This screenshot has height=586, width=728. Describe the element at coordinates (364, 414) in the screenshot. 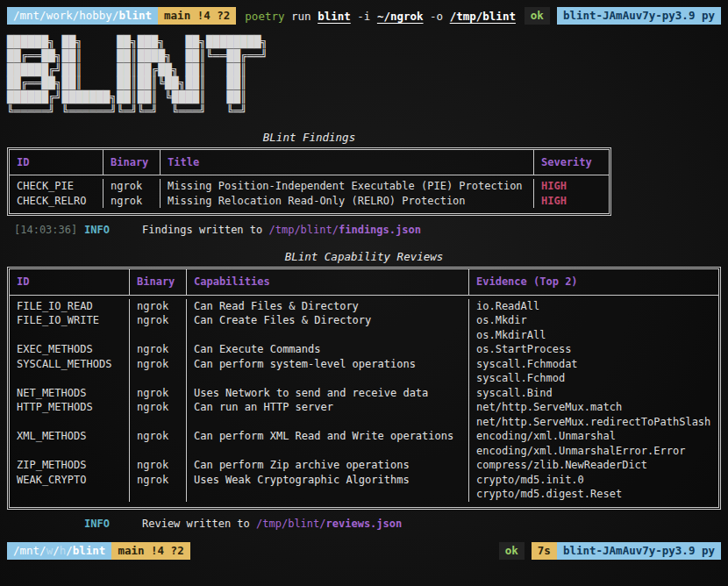

I see `table-row: HTTP_METHODSngrokCan run an HTTP servern…` at that location.